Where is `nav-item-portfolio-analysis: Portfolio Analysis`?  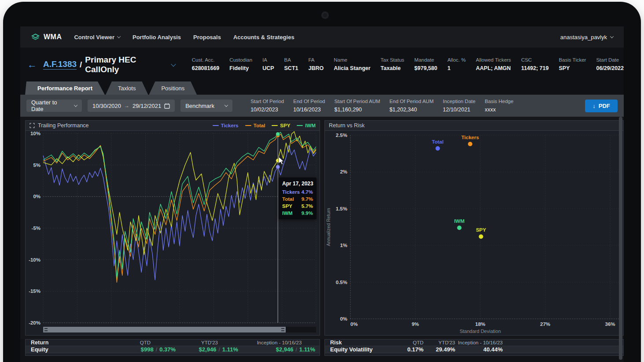 nav-item-portfolio-analysis: Portfolio Analysis is located at coordinates (157, 37).